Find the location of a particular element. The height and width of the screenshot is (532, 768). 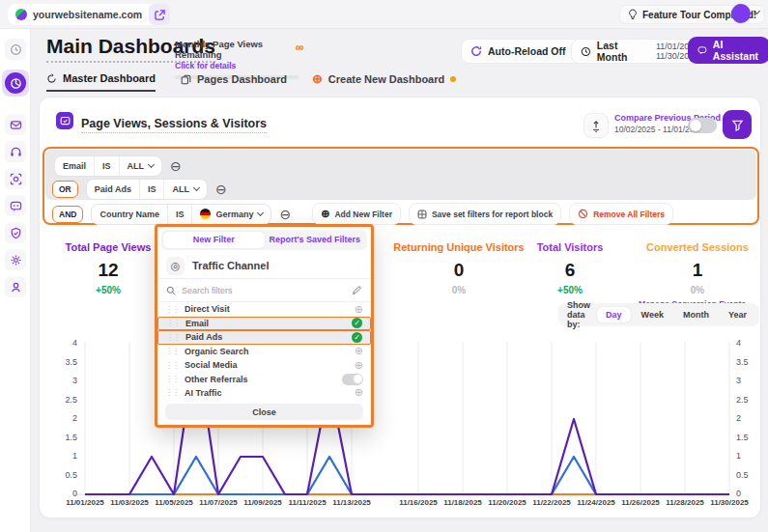

remove-all-filters-button: Remove All Filters is located at coordinates (621, 214).